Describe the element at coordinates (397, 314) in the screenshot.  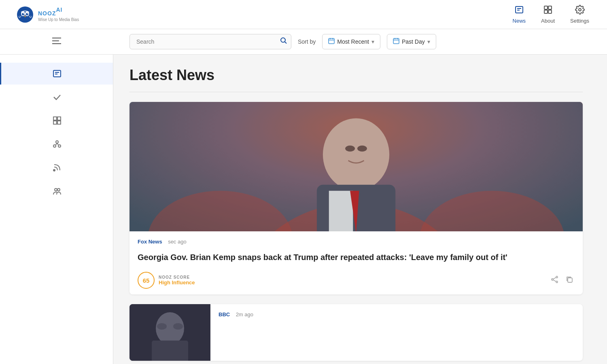
I see `second-article-meta: BBC 2m ago` at that location.